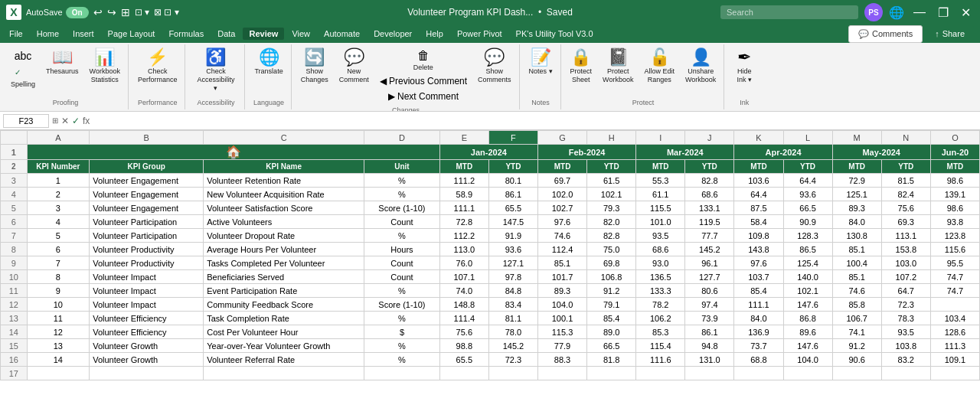  What do you see at coordinates (943, 12) in the screenshot?
I see `restore-btn: ❐` at bounding box center [943, 12].